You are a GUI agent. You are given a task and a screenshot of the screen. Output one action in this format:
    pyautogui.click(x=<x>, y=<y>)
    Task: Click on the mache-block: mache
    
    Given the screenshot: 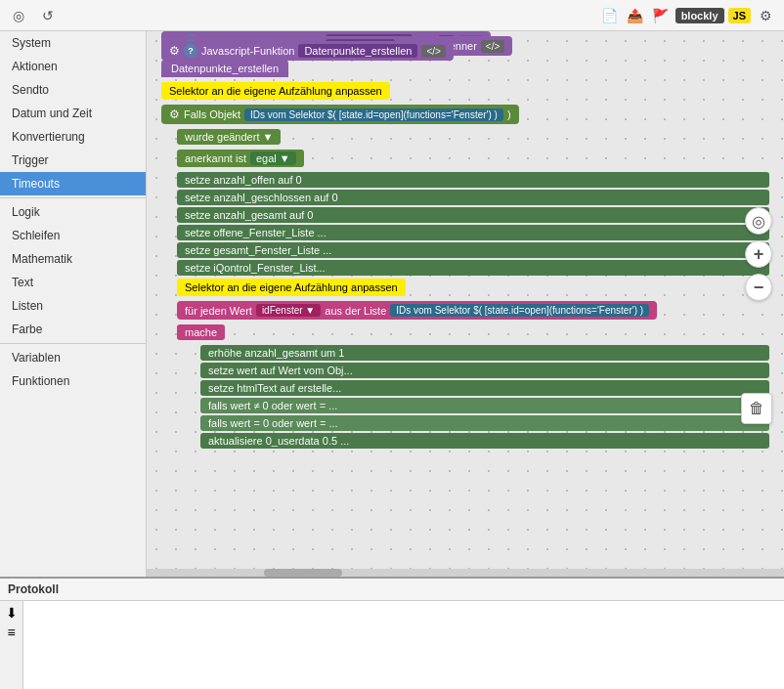 What is the action you would take?
    pyautogui.click(x=201, y=332)
    